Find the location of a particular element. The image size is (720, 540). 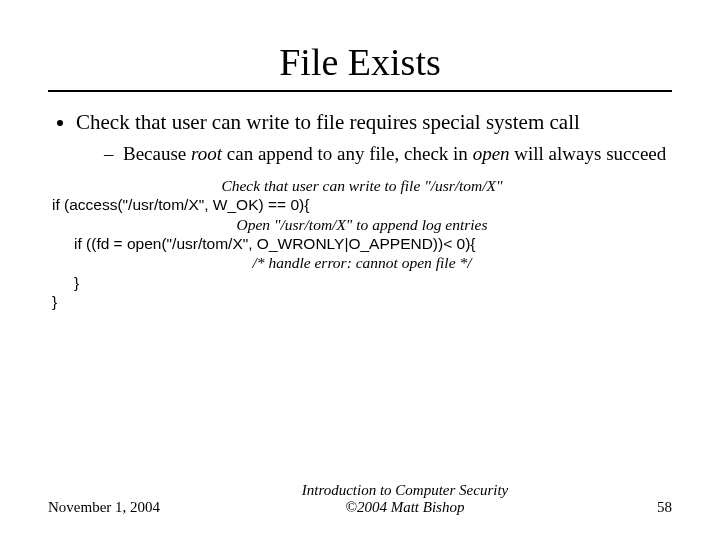

bullet-text: Check that user can write to file requir… is located at coordinates (328, 122).